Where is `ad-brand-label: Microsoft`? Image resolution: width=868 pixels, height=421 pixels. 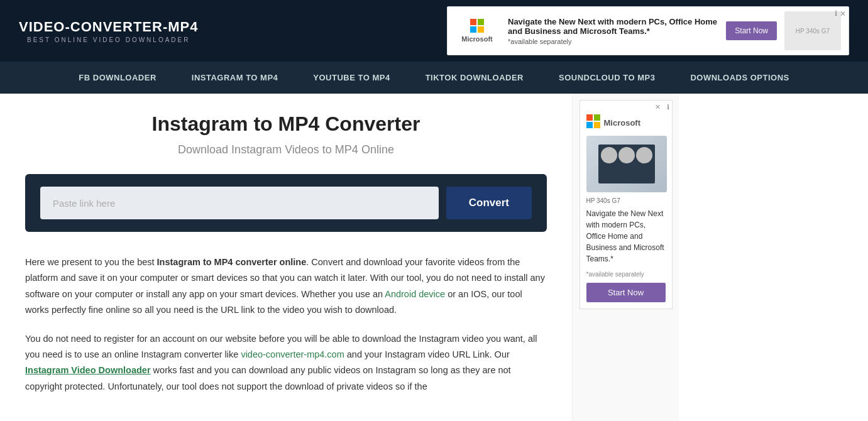 ad-brand-label: Microsoft is located at coordinates (477, 39).